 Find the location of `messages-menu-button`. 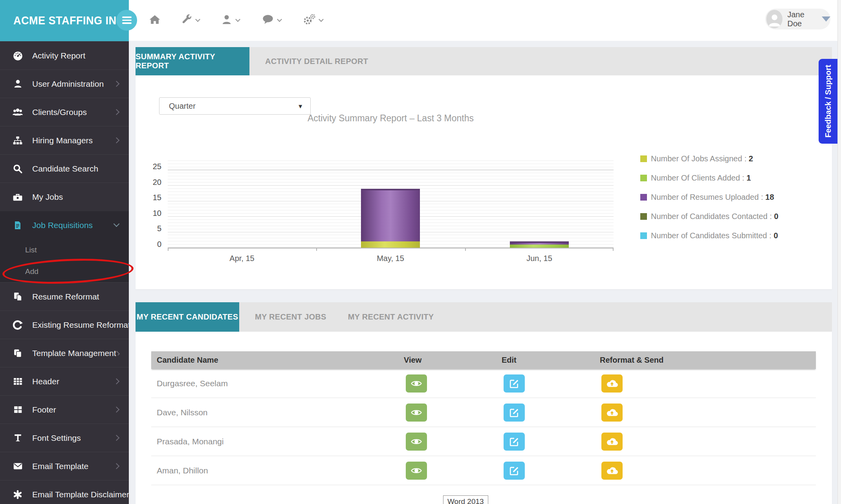

messages-menu-button is located at coordinates (271, 20).